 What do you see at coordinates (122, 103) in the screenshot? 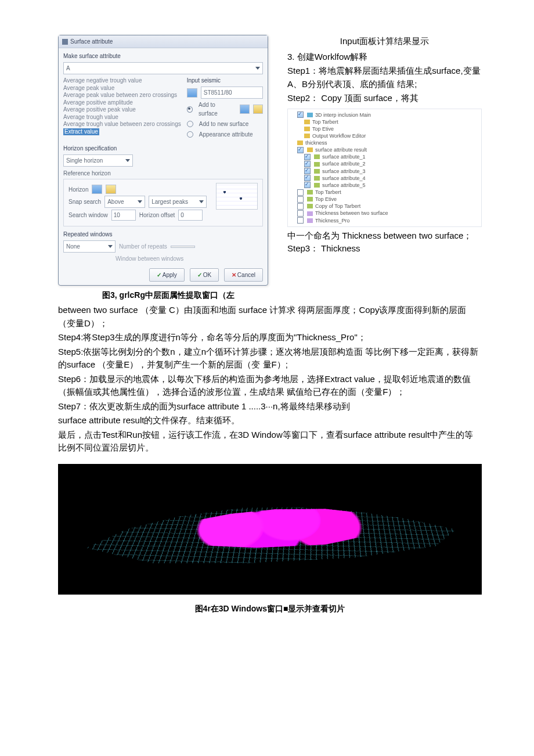
I see `list-item: Average positive amplitude` at bounding box center [122, 103].